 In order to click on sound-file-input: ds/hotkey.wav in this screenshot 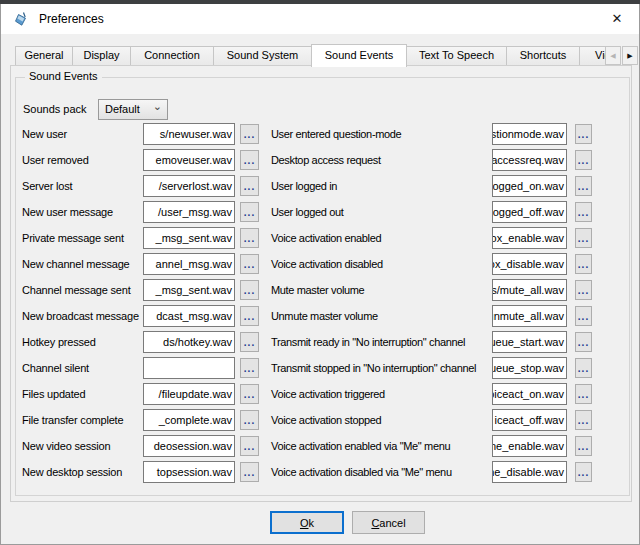, I will do `click(189, 342)`.